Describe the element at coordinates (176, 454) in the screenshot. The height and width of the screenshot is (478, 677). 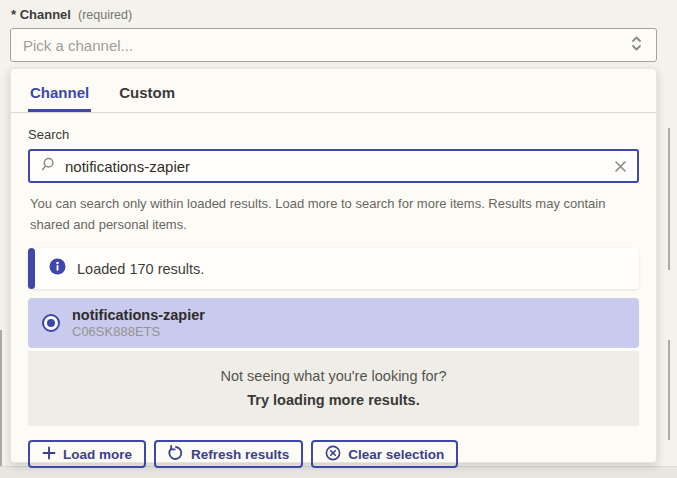
I see `refresh-icon` at that location.